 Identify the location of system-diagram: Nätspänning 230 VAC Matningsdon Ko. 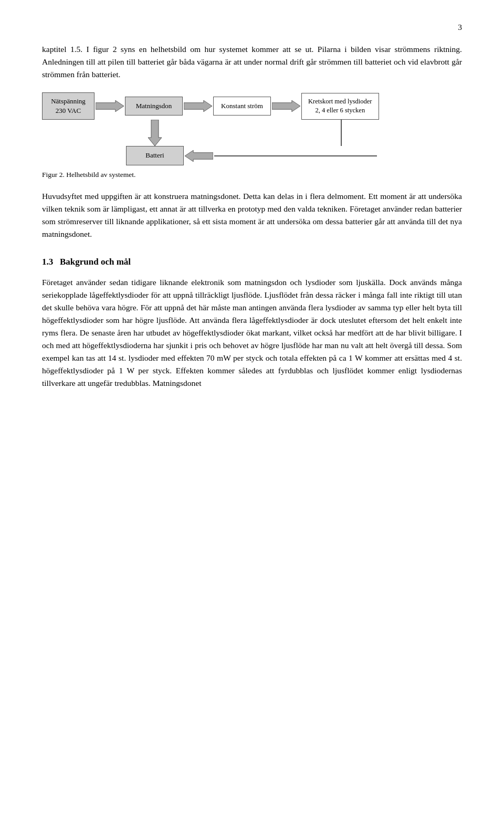
(252, 129).